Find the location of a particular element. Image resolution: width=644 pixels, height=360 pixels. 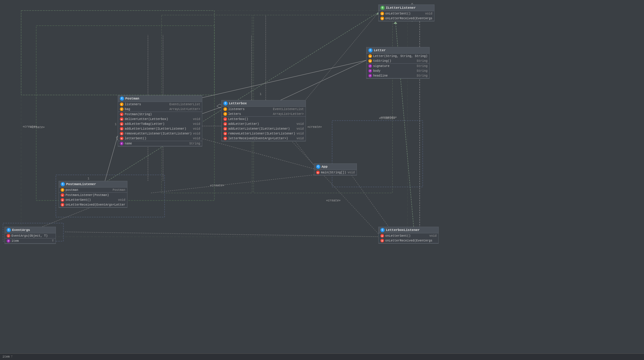

uml-class-iletterlistener: G ILetterListener m onLetterSent() void … is located at coordinates (406, 13).